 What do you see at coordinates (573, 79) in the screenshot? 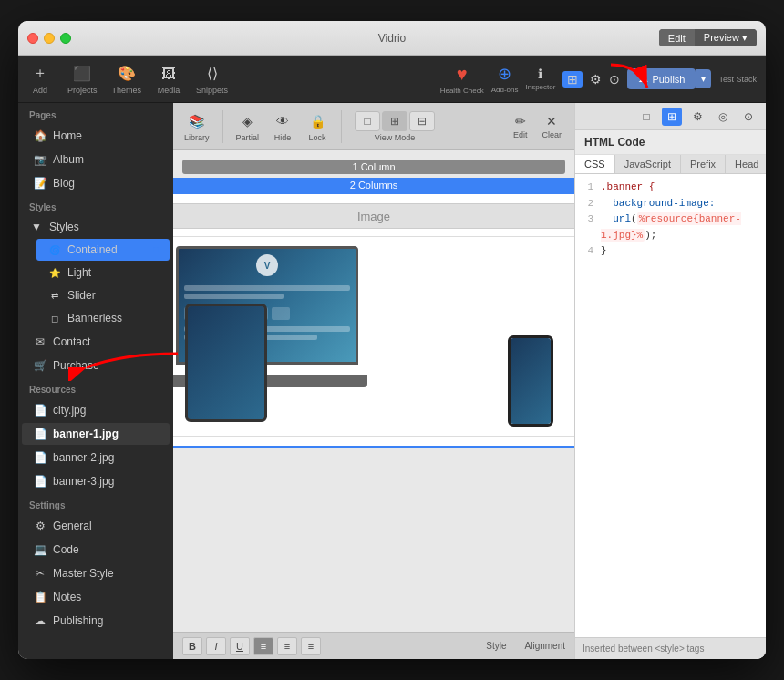
I see `inspector-grid-button: ⊞` at bounding box center [573, 79].